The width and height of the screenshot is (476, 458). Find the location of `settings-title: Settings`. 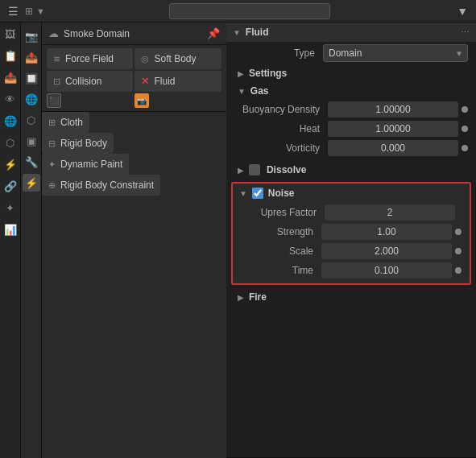

settings-title: Settings is located at coordinates (267, 73).